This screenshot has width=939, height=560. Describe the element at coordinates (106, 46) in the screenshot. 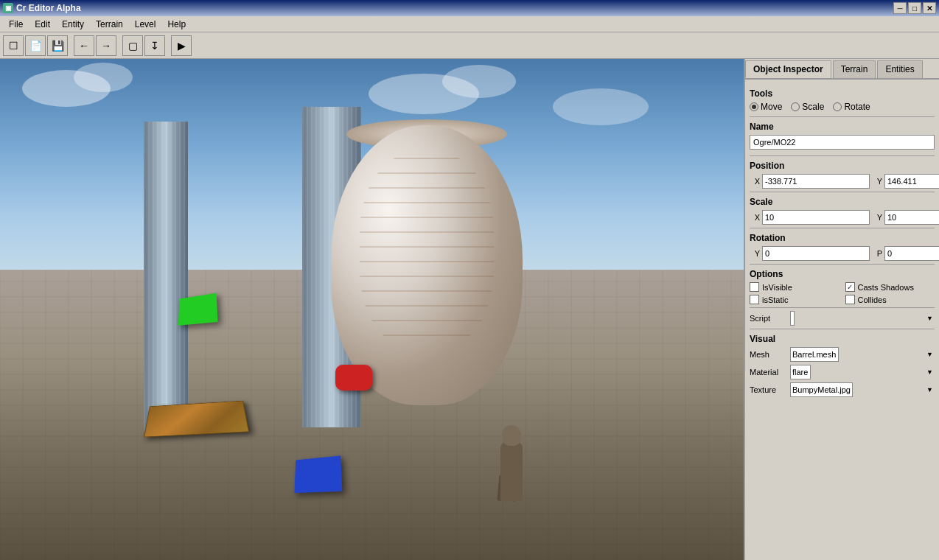

I see `toolbar-redo: →` at that location.